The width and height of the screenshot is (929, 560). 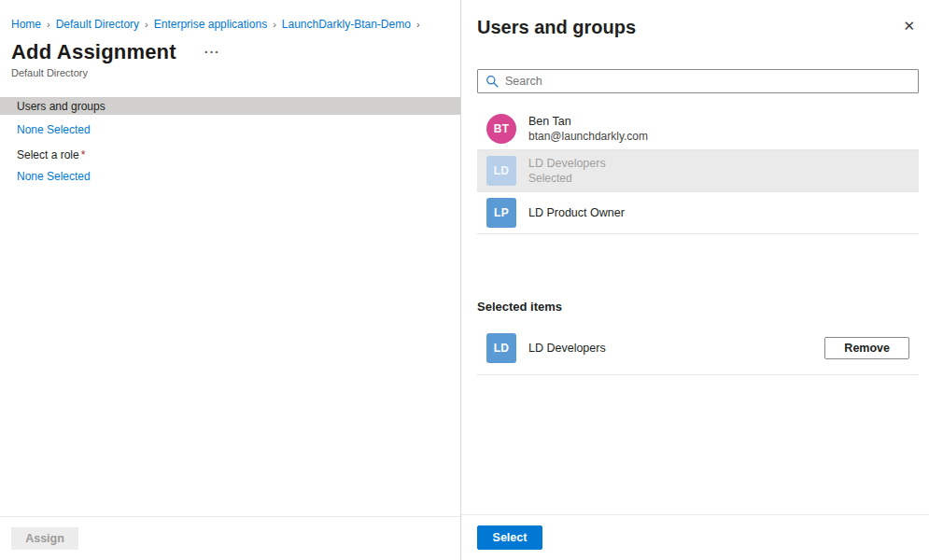 What do you see at coordinates (26, 24) in the screenshot?
I see `breadcrumb-link-home: Home` at bounding box center [26, 24].